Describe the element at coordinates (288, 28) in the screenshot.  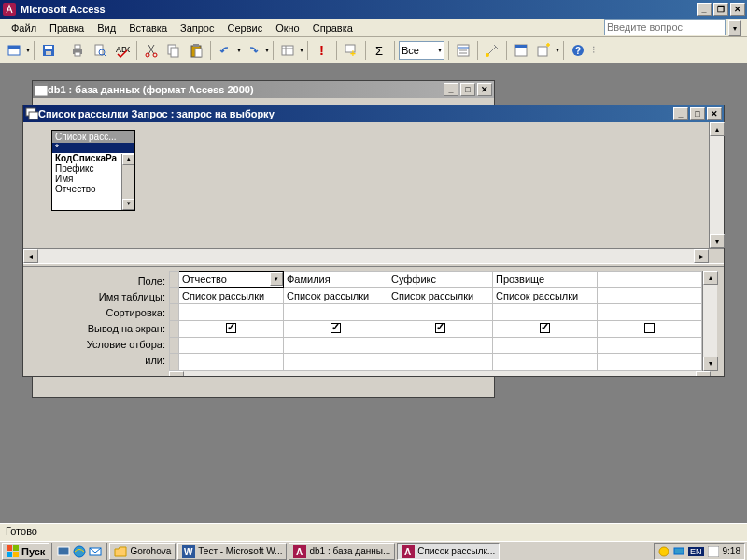
I see `menu-window: Окно` at that location.